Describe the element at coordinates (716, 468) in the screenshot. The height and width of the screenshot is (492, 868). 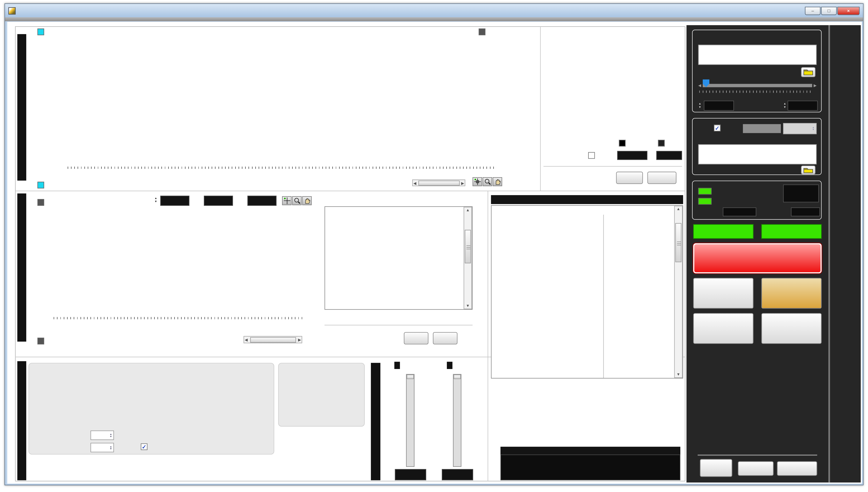
I see `comm-set-button` at that location.